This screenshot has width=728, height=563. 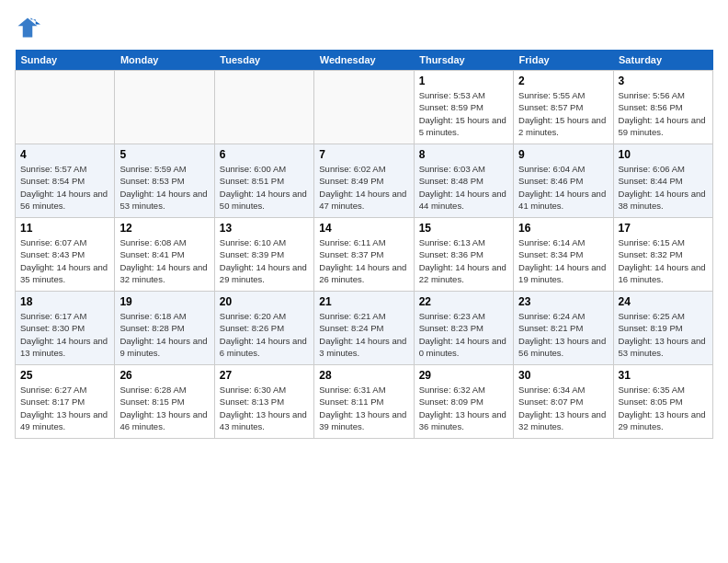 What do you see at coordinates (165, 328) in the screenshot?
I see `calendar-cell: 19Sunrise: 6:18 AM Sunset: 8:28 PM Dayli…` at bounding box center [165, 328].